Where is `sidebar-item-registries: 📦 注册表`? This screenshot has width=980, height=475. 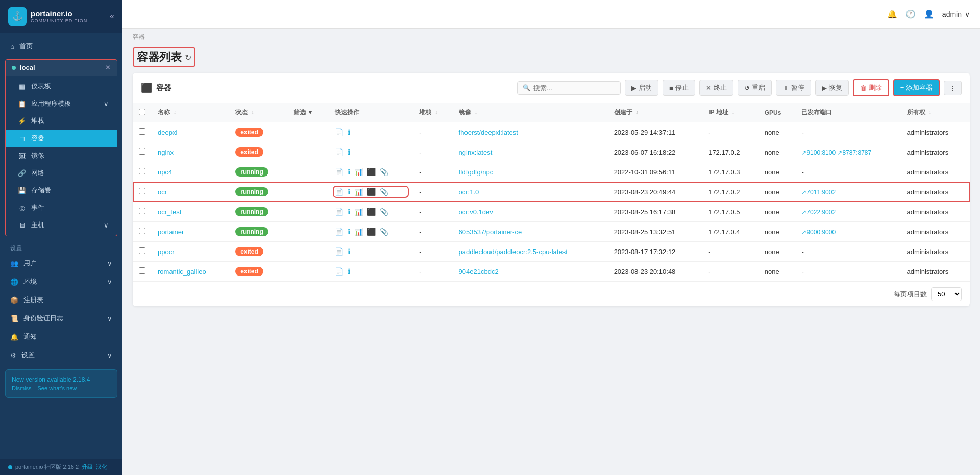
sidebar-item-registries: 📦 注册表 is located at coordinates (61, 300).